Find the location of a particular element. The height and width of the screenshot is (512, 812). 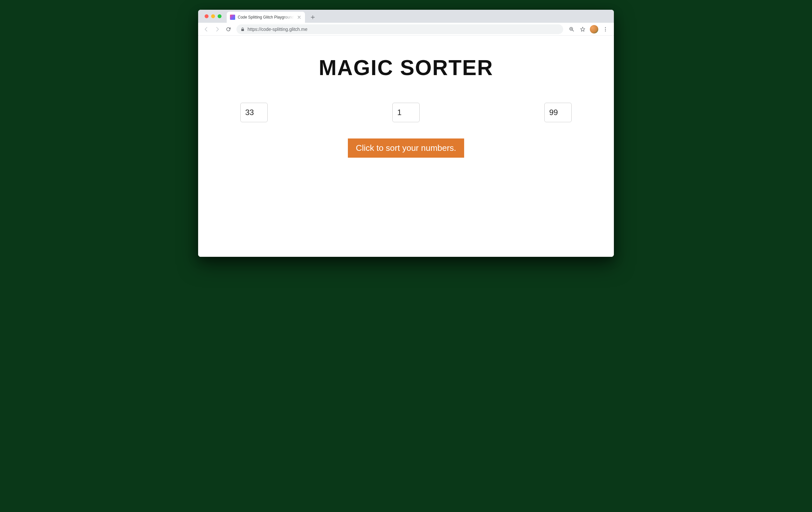

profile-avatar is located at coordinates (594, 29).